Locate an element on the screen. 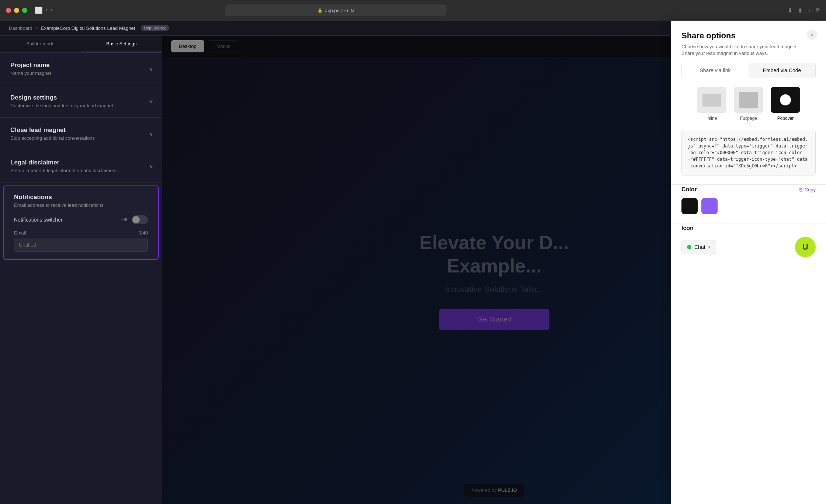 This screenshot has width=826, height=504. section-subtitle-design: Customize the look and feel of your lead… is located at coordinates (81, 105).